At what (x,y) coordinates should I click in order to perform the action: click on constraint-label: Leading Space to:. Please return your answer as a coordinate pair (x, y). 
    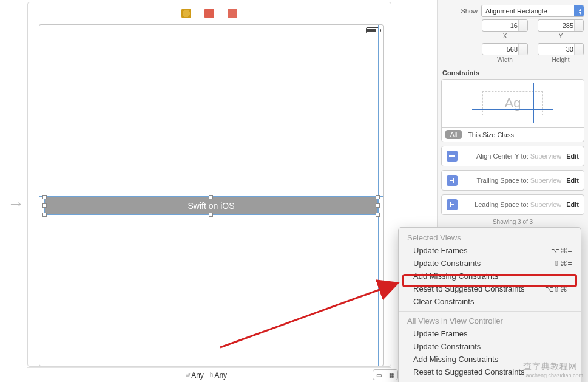
    Looking at the image, I should click on (501, 205).